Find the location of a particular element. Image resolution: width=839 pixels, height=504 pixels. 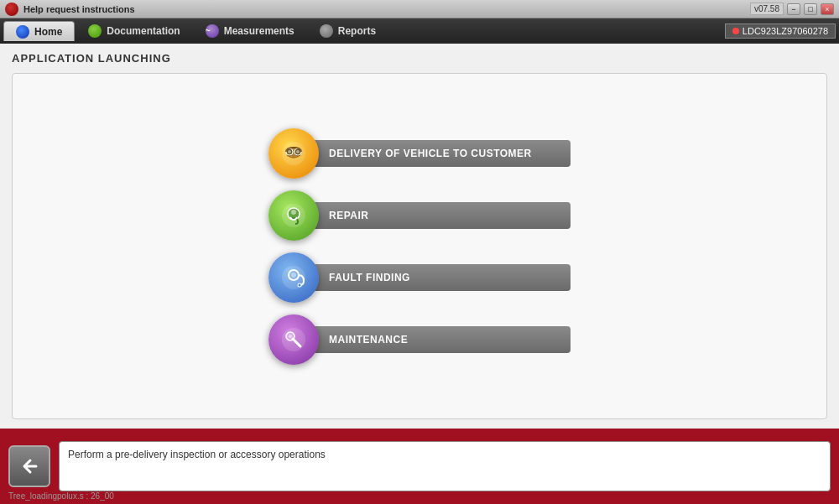

delivery-label: DELIVERY OF VEHICLE TO CUSTOMER is located at coordinates (441, 153).